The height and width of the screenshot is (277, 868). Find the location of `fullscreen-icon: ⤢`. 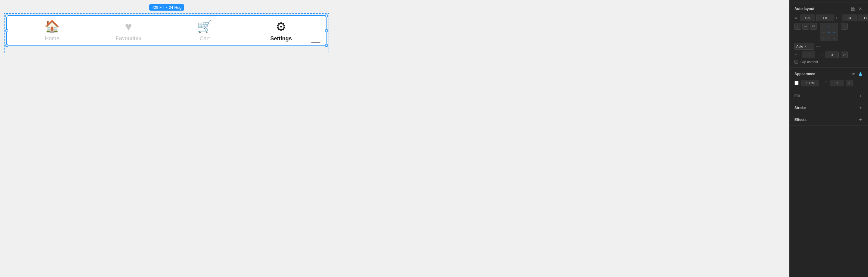

fullscreen-icon: ⤢ is located at coordinates (849, 83).